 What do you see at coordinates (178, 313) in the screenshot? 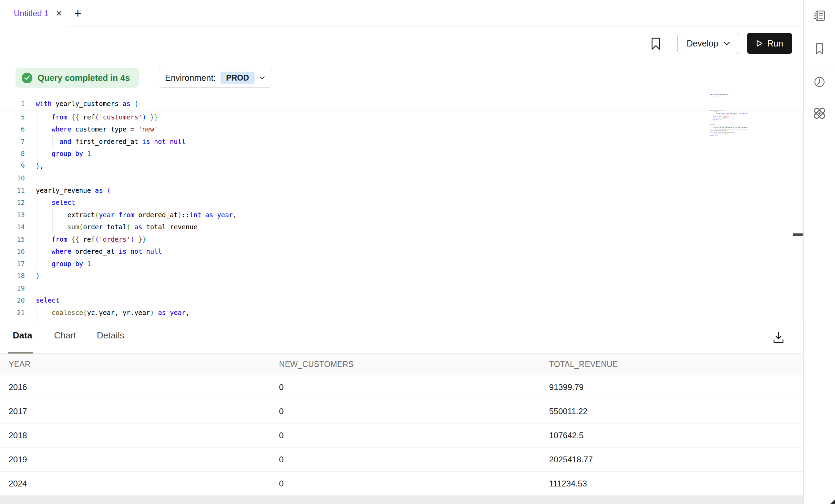
I see `code-token: year` at bounding box center [178, 313].